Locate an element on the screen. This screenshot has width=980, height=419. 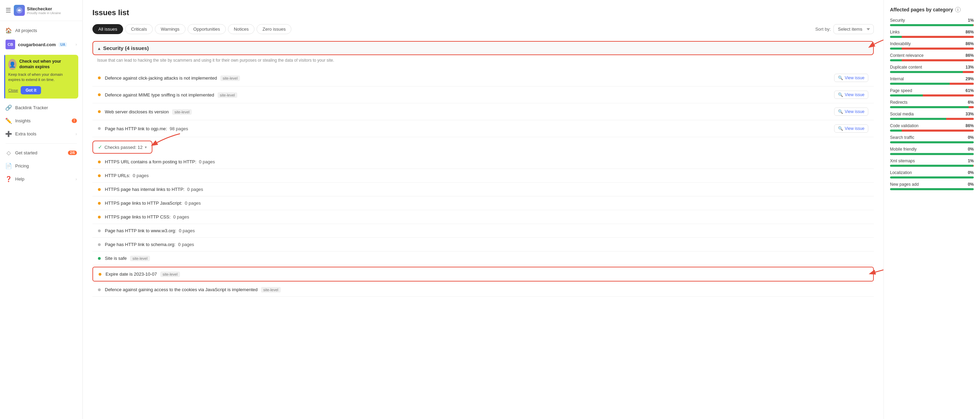
tab-notices: Notices is located at coordinates (241, 29).